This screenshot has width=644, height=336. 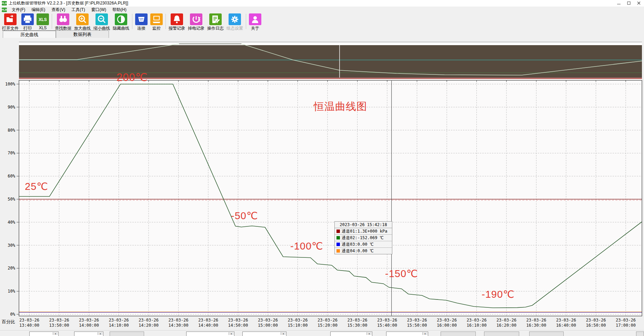 I want to click on toolbar-button-op-log: 操作日志, so click(x=215, y=22).